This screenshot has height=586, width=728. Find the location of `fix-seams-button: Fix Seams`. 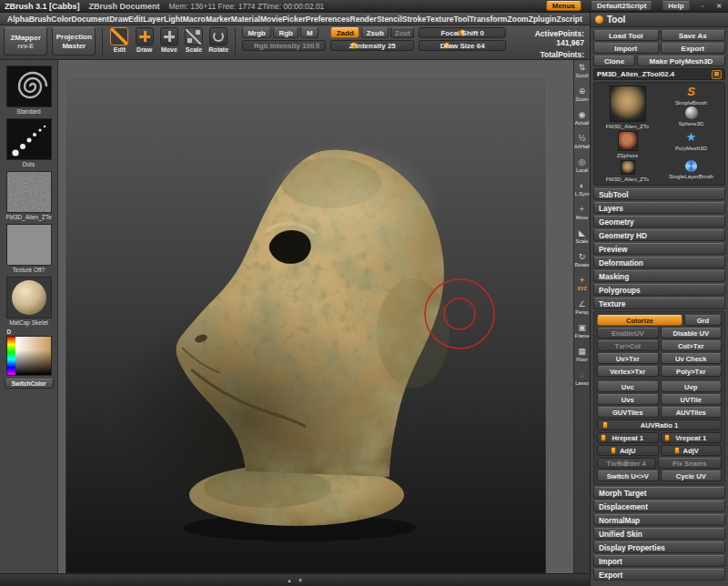

fix-seams-button: Fix Seams is located at coordinates (690, 463).